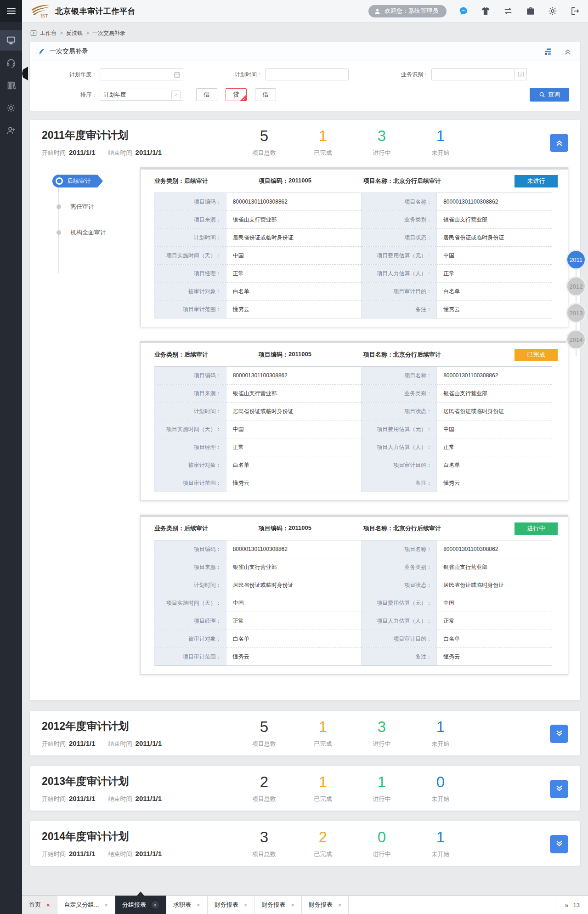 The width and height of the screenshot is (588, 914). Describe the element at coordinates (11, 11) in the screenshot. I see `hamburger-menu-button` at that location.